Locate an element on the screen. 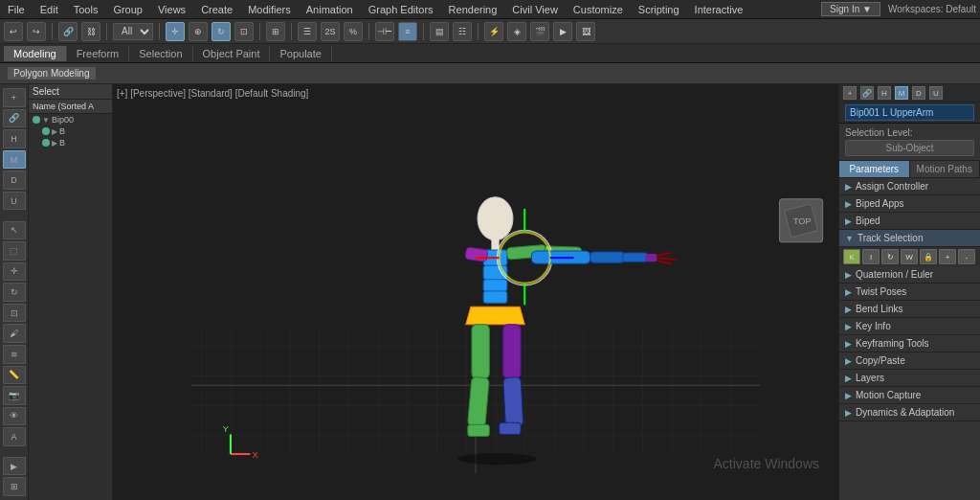 The height and width of the screenshot is (500, 980). move-left-icon: ✛ is located at coordinates (14, 272).